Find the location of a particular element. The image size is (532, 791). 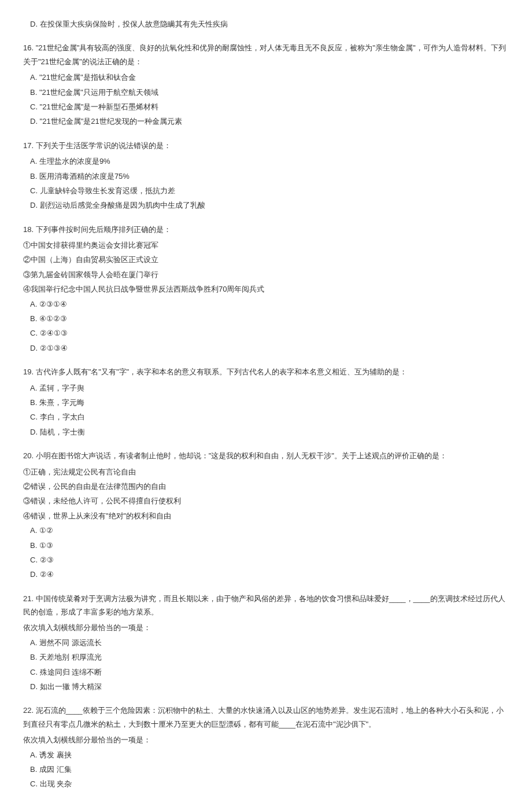

option: D. 陆机，字士衡 is located at coordinates (269, 432).